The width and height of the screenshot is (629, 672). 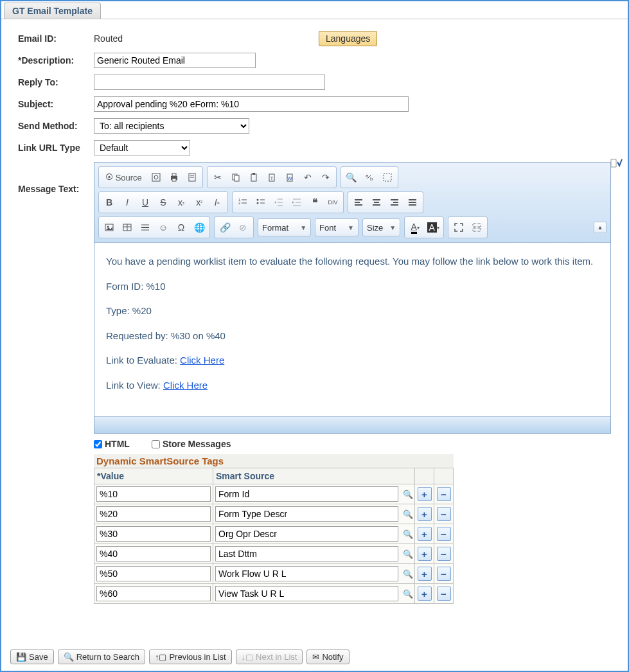 What do you see at coordinates (328, 657) in the screenshot?
I see `notify-button: ✉Notify` at bounding box center [328, 657].